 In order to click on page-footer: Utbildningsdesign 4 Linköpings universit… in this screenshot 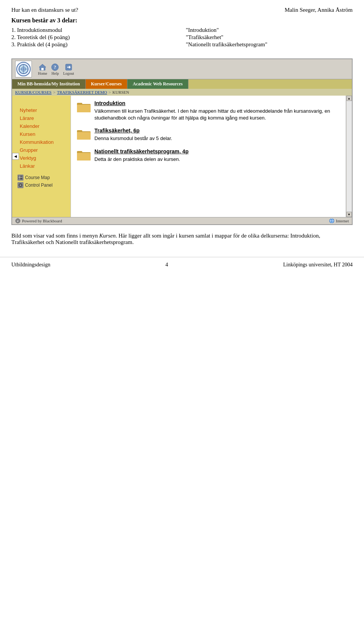, I will do `click(182, 265)`.